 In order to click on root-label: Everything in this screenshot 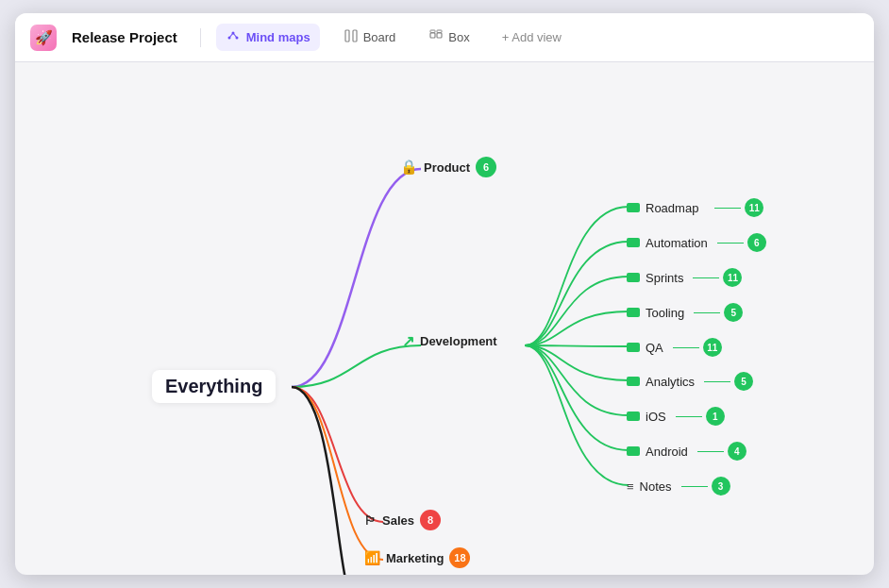, I will do `click(213, 387)`.